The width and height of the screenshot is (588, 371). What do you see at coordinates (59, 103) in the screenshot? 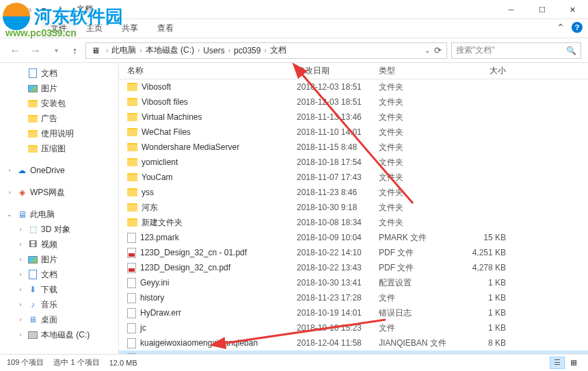
I see `sidebar-item-install: 安装包` at bounding box center [59, 103].